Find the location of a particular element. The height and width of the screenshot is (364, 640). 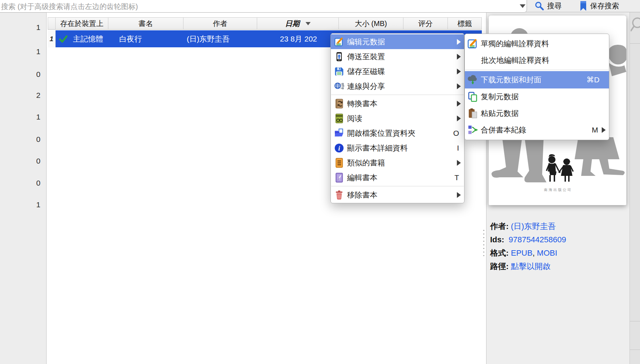

isbn-link: 9787544258609 is located at coordinates (537, 240).